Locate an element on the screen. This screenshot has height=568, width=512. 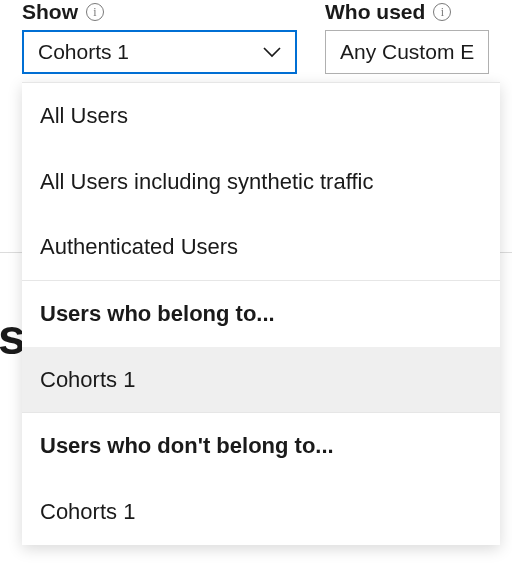
show-field: Show i Cohorts 1 is located at coordinates (160, 37).